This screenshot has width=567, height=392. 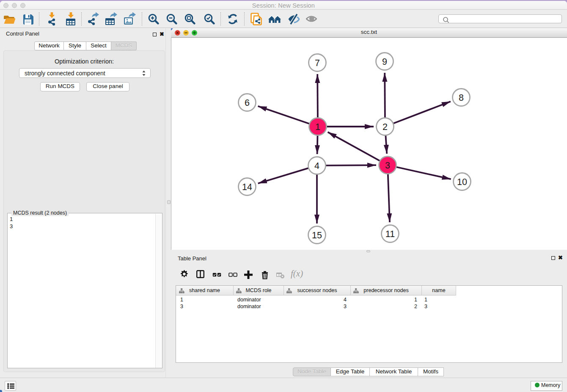 I want to click on svg-text: 9, so click(x=385, y=62).